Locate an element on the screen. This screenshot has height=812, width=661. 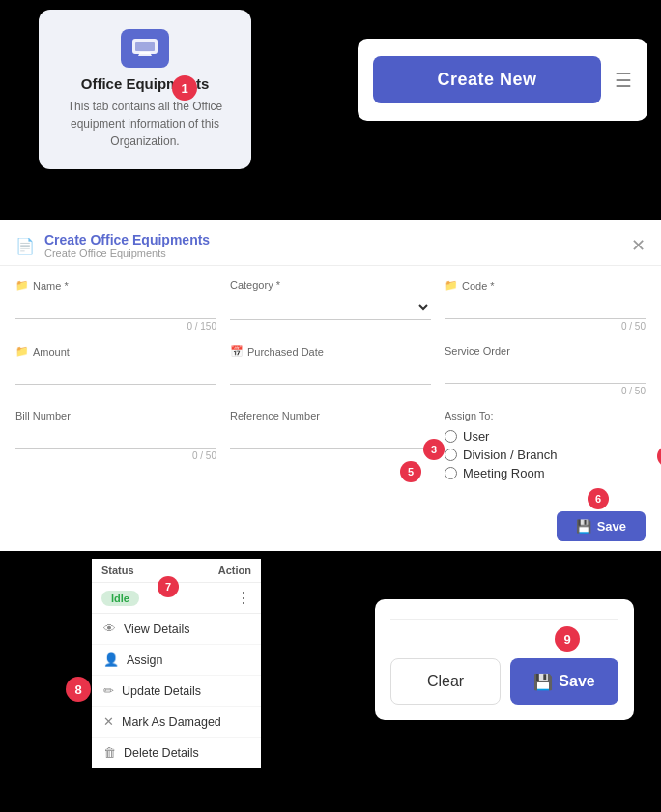
card-description: This tab contains all the Office equipme… is located at coordinates (145, 124).